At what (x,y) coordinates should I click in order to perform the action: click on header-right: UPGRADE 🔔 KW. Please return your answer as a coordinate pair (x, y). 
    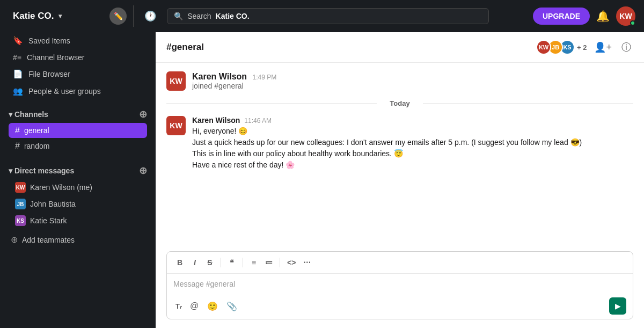
    Looking at the image, I should click on (584, 16).